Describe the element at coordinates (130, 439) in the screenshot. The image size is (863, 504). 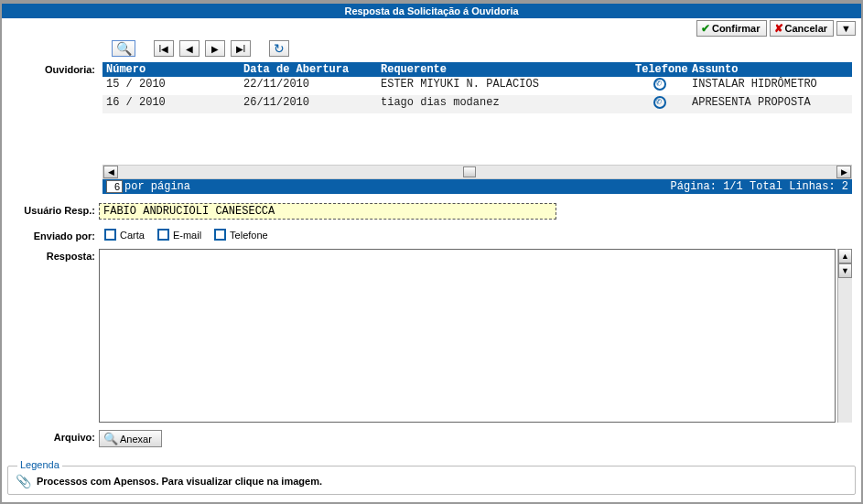
I see `anexar-button: 🔍 Anexar` at that location.